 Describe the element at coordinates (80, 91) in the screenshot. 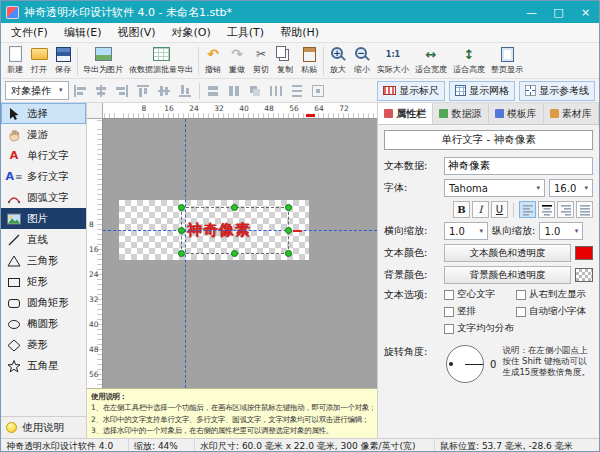

I see `align-left-icon` at that location.